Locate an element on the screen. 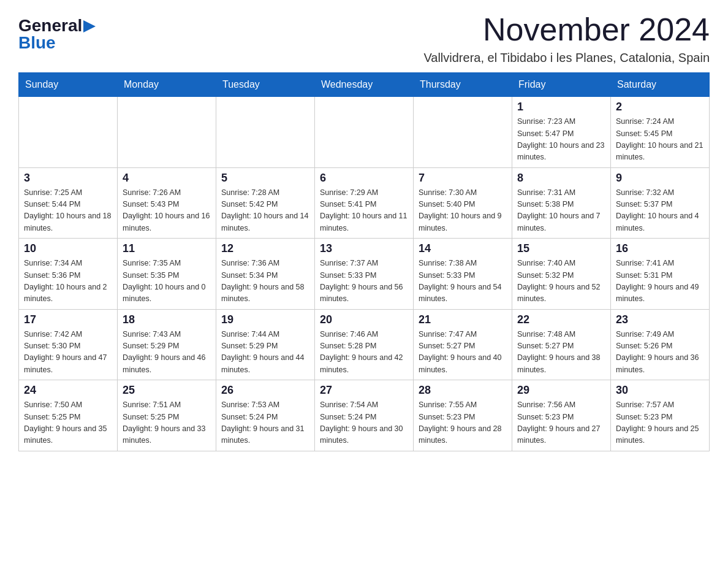 Image resolution: width=728 pixels, height=563 pixels. calendar-cell: 11Sunrise: 7:35 AMSunset: 5:35 PMDayligh… is located at coordinates (167, 274).